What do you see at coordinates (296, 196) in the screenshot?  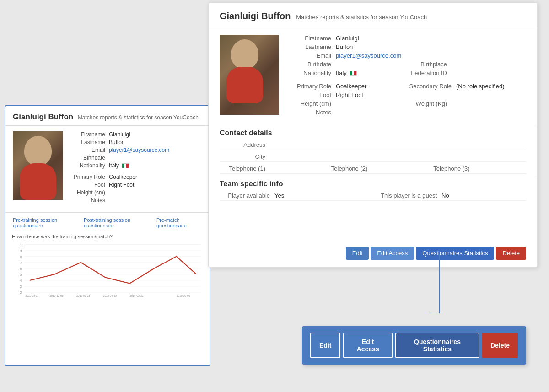 I see `availability-left: Player available Yes` at bounding box center [296, 196].